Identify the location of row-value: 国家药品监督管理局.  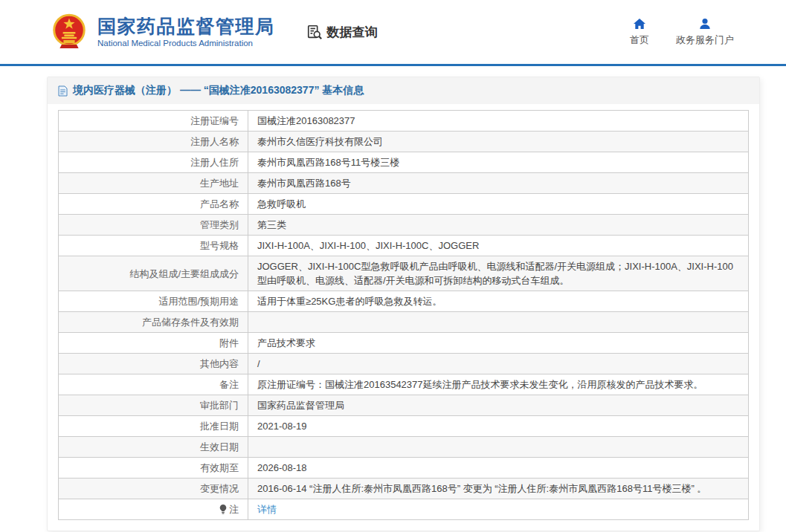
(498, 406).